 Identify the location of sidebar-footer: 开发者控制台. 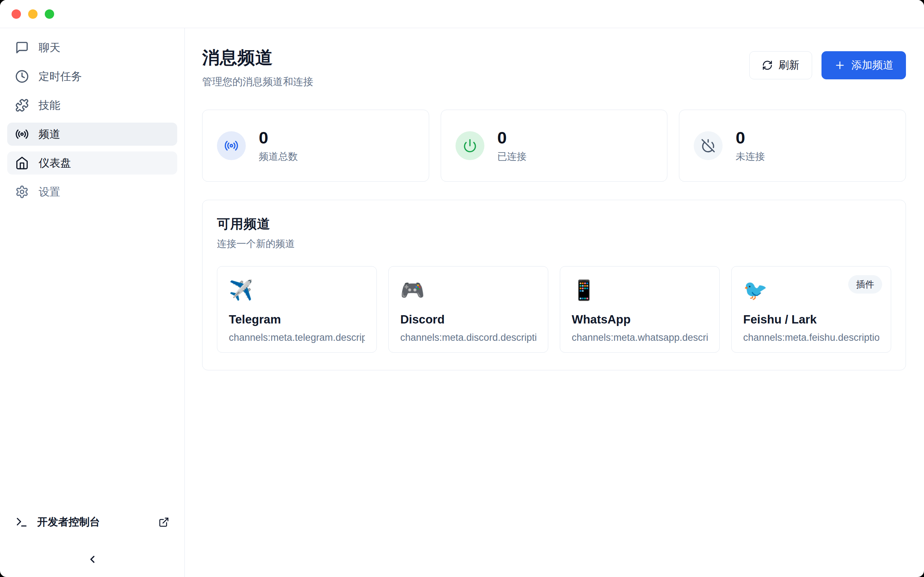
(92, 539).